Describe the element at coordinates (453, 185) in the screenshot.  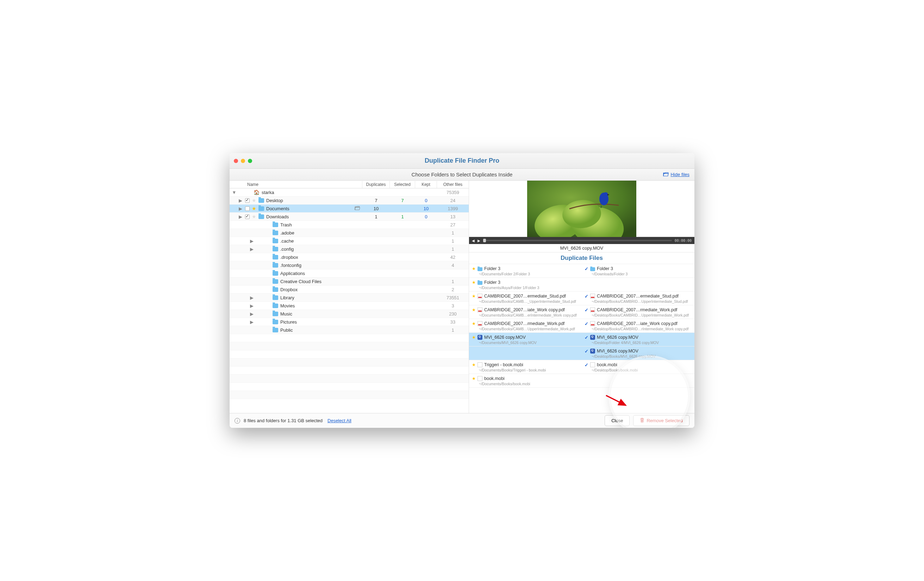
I see `col-other: Other files` at that location.